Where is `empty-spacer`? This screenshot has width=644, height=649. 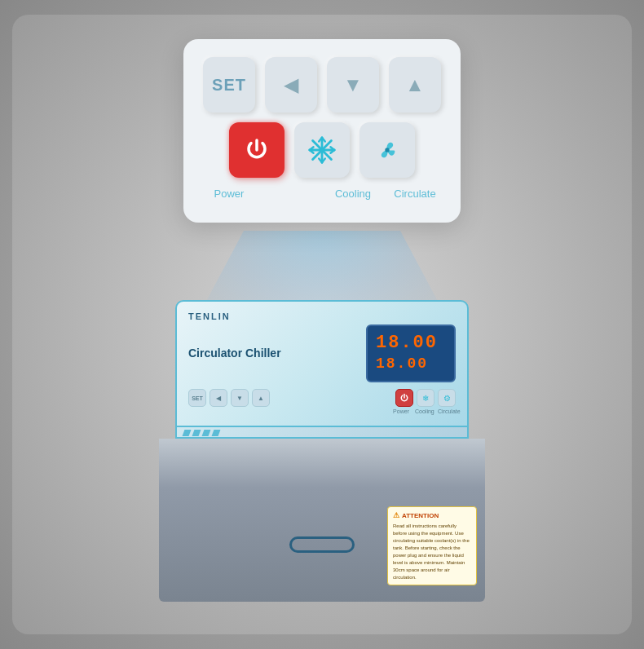
empty-spacer is located at coordinates (291, 194).